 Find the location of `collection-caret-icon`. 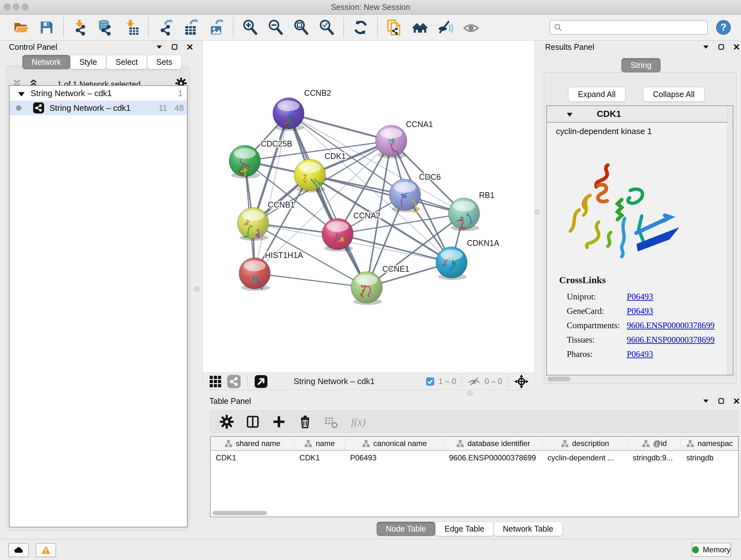

collection-caret-icon is located at coordinates (21, 93).